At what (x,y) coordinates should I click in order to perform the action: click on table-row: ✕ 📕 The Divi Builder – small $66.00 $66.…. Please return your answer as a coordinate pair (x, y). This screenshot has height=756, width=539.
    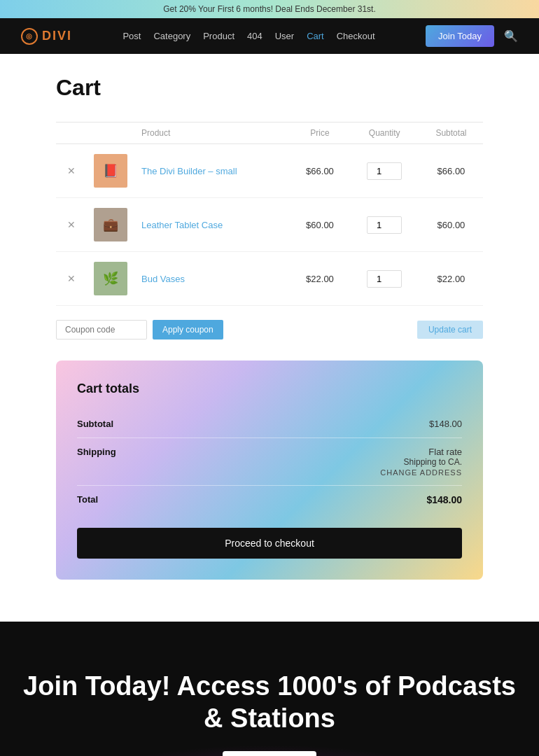
    Looking at the image, I should click on (270, 171).